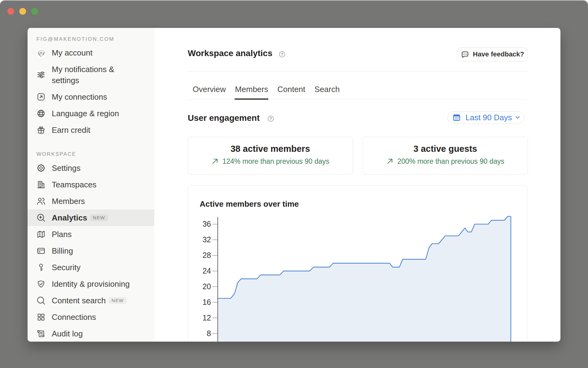 This screenshot has height=368, width=588. What do you see at coordinates (207, 286) in the screenshot?
I see `svg-text: 20` at bounding box center [207, 286].